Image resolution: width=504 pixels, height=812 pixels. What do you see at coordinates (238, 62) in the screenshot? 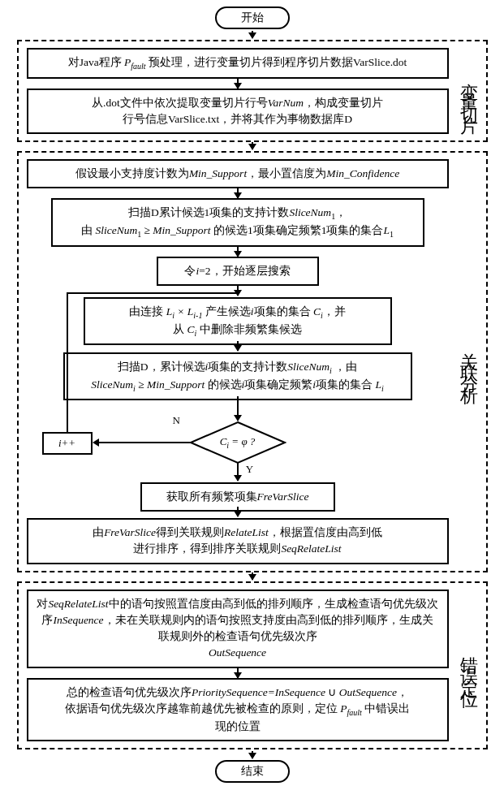
I see `box-text: 对Java程序 Pfault 预处理，进行变量切片得到程序切片数据VarSlic…` at bounding box center [238, 62].